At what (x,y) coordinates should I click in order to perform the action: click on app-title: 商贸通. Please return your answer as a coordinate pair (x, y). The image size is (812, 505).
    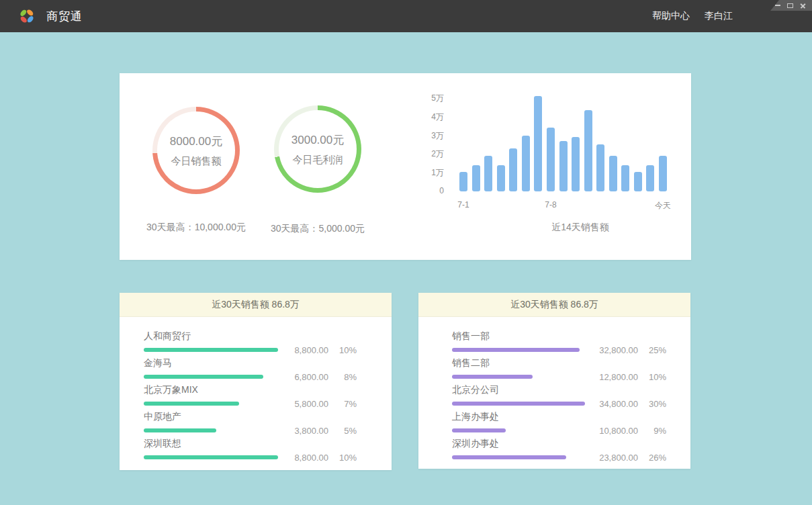
    Looking at the image, I should click on (64, 16).